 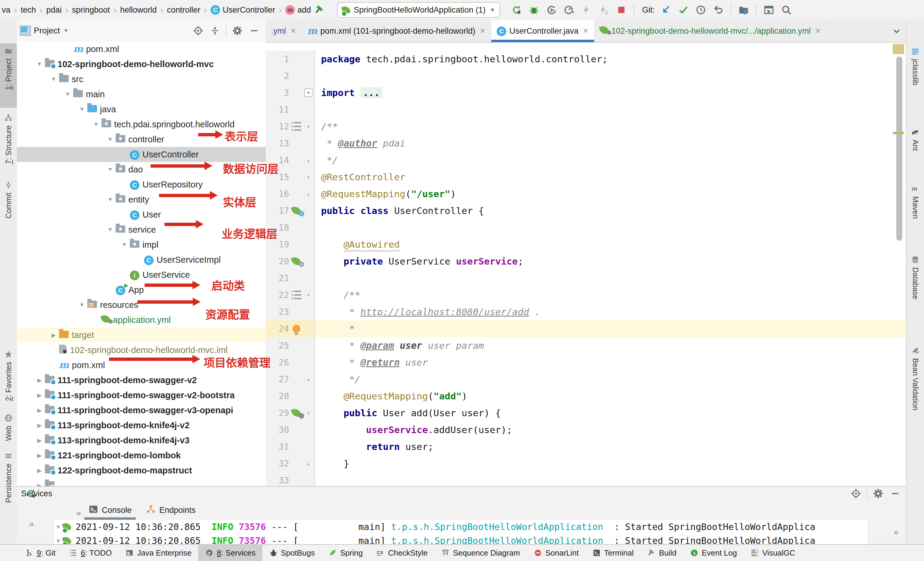 I want to click on breadcrumb-item: springboot, so click(x=91, y=10).